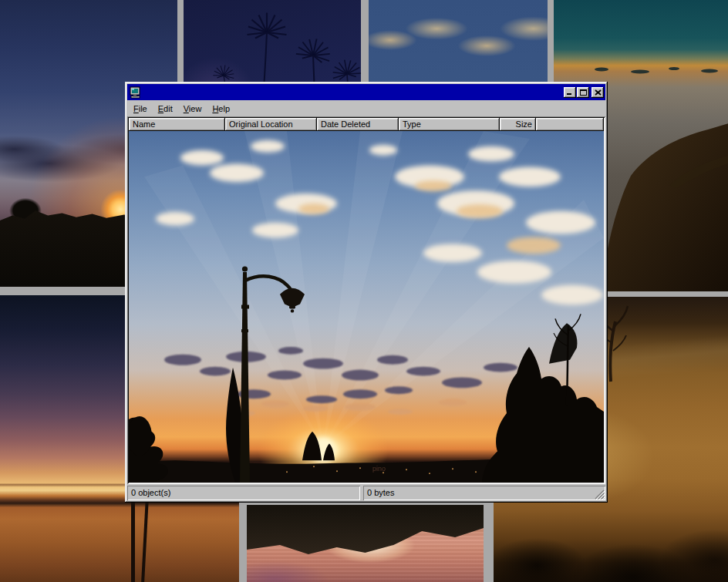 The image size is (728, 582). What do you see at coordinates (570, 93) in the screenshot?
I see `minimize-button` at bounding box center [570, 93].